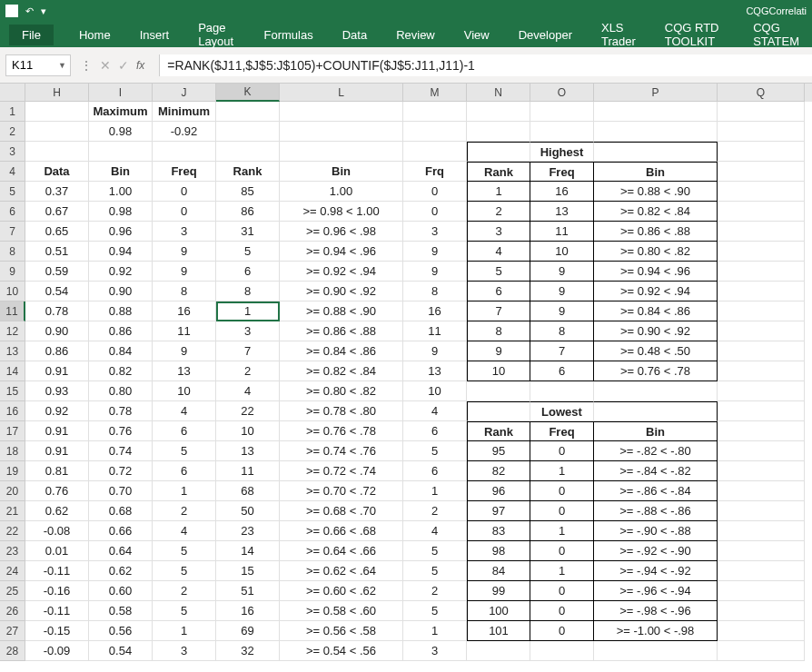 The height and width of the screenshot is (672, 812). I want to click on cell-H1, so click(57, 112).